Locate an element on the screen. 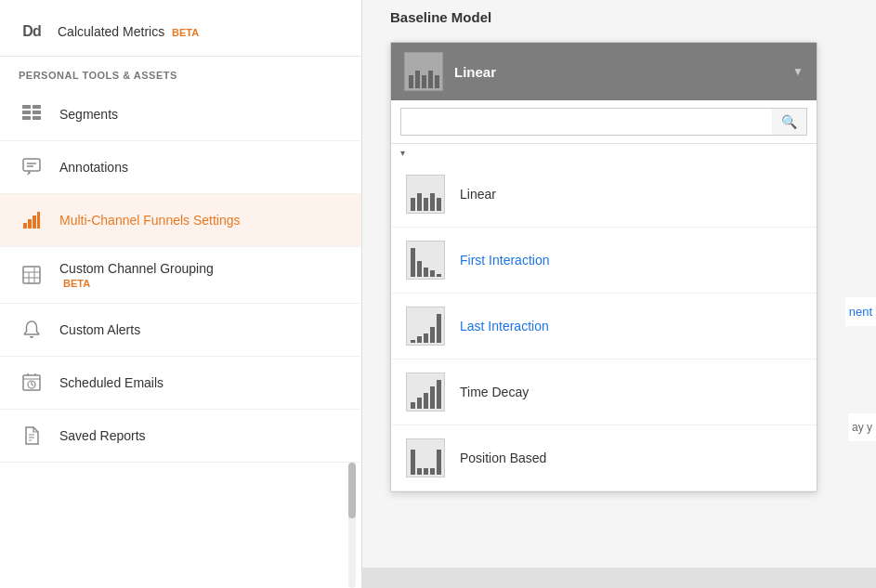  option-last-interaction: Last Interaction is located at coordinates (604, 327).